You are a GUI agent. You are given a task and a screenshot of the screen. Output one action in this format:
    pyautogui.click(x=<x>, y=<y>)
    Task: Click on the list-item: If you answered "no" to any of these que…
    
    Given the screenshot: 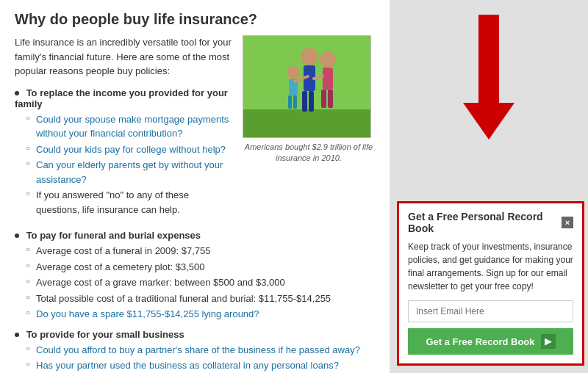 What is the action you would take?
    pyautogui.click(x=129, y=203)
    